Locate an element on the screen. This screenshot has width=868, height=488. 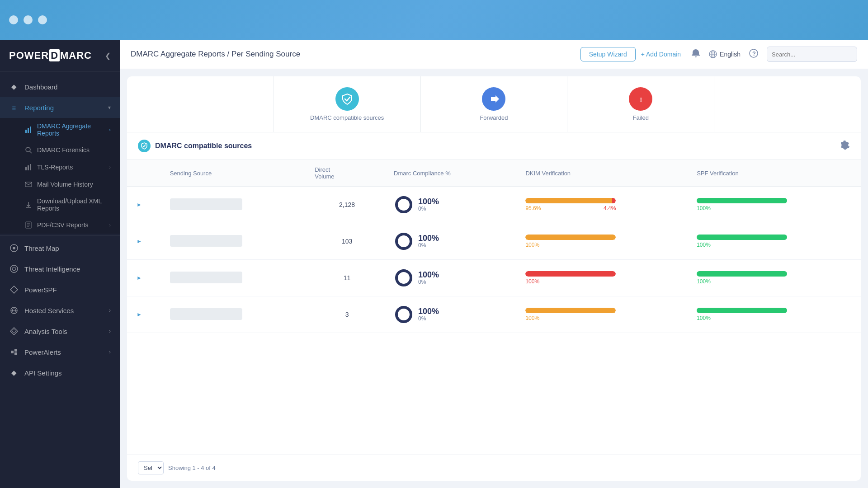
top-bar-actions: English ? is located at coordinates (774, 54).